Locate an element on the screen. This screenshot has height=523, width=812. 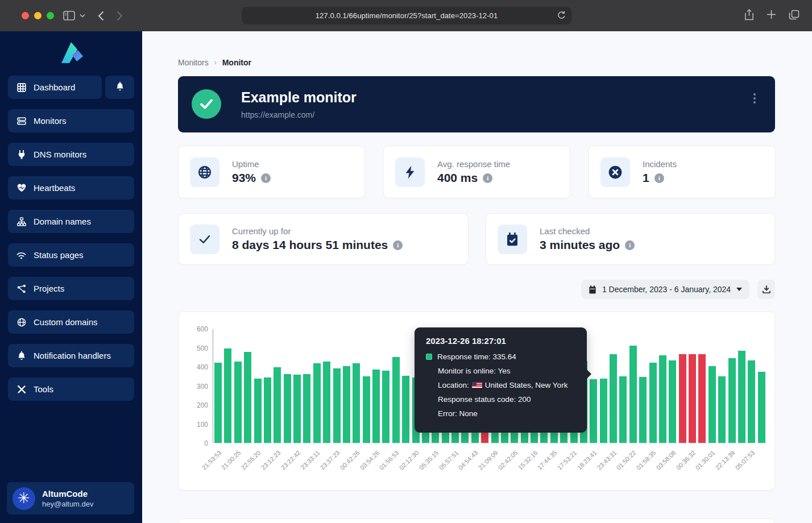
new-tab-icon is located at coordinates (771, 16).